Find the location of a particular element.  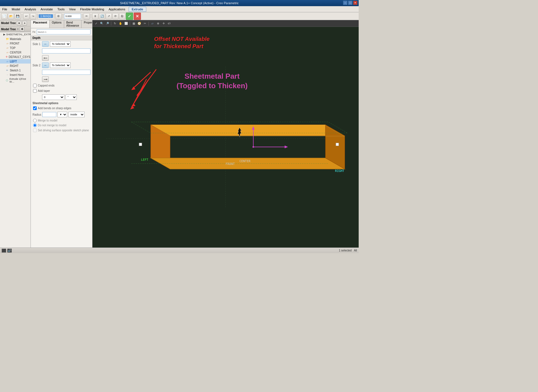

tree-item-insert: → Insert Here is located at coordinates (15, 75).